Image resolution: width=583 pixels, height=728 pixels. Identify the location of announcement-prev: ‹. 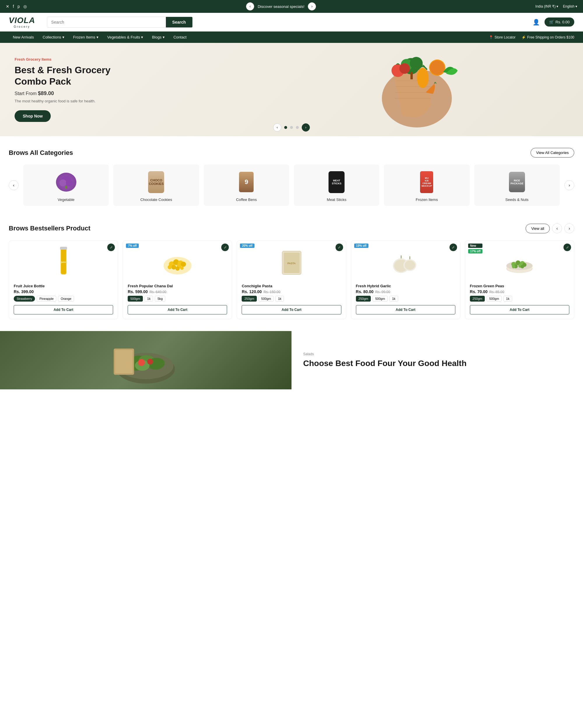
(250, 6).